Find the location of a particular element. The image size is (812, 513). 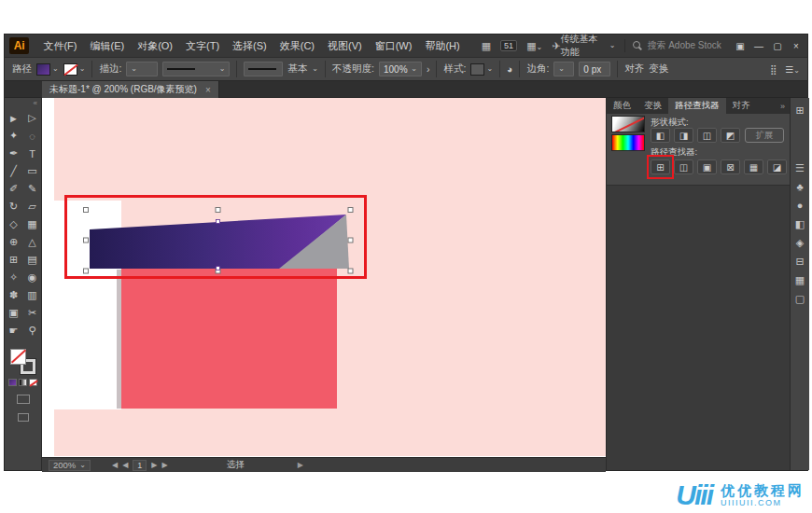

menu-window: 窗口(W) is located at coordinates (394, 47).